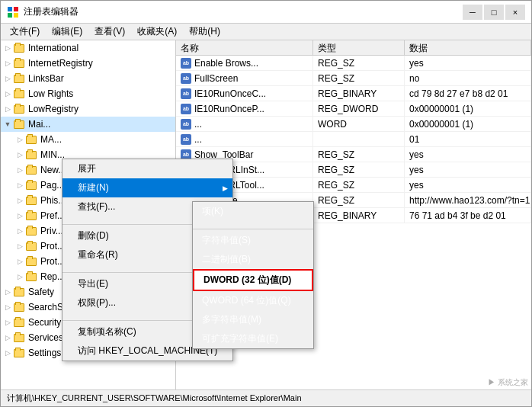  Describe the element at coordinates (88, 139) in the screenshot. I see `tree-item: ▷MA...` at that location.